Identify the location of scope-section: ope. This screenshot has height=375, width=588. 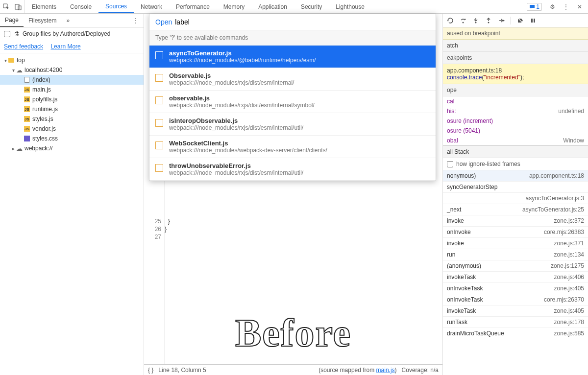
(515, 90).